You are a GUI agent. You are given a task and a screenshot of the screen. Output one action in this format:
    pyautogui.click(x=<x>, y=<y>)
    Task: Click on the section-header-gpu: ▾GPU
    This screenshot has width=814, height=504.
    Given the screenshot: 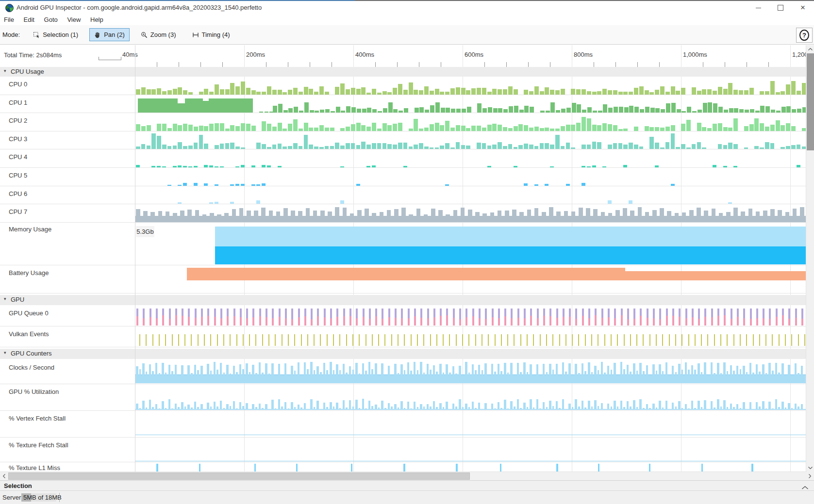 What is the action you would take?
    pyautogui.click(x=403, y=300)
    